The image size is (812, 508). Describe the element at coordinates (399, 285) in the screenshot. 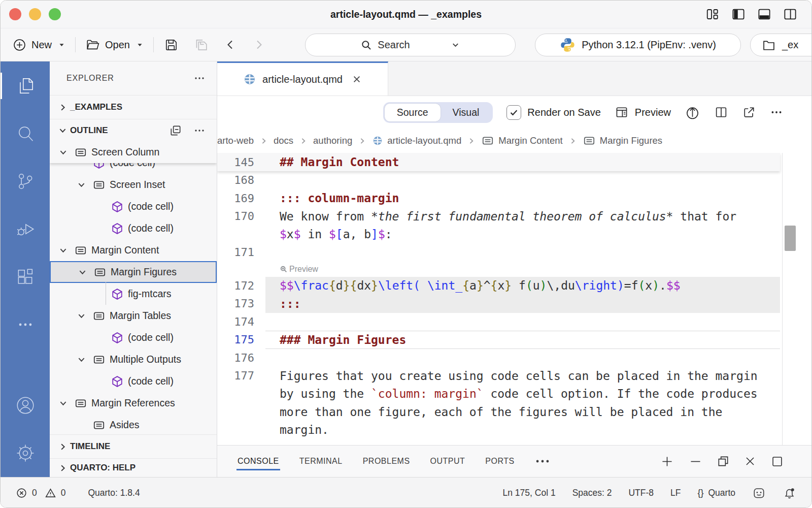

I see `code-token: \left(` at that location.